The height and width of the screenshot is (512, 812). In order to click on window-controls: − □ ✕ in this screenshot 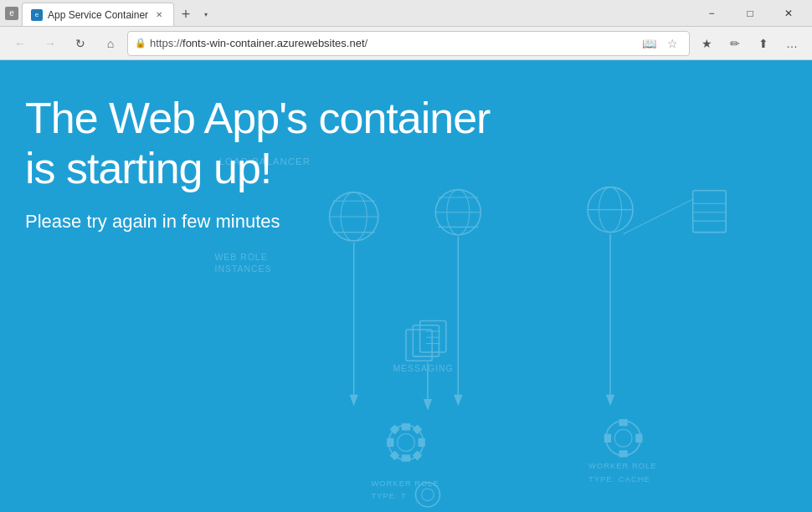, I will do `click(753, 13)`.